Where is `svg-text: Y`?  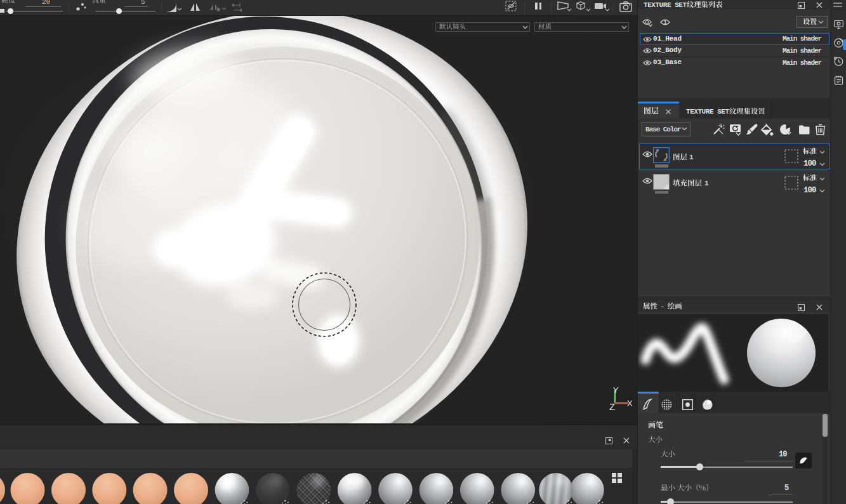 svg-text: Y is located at coordinates (616, 390).